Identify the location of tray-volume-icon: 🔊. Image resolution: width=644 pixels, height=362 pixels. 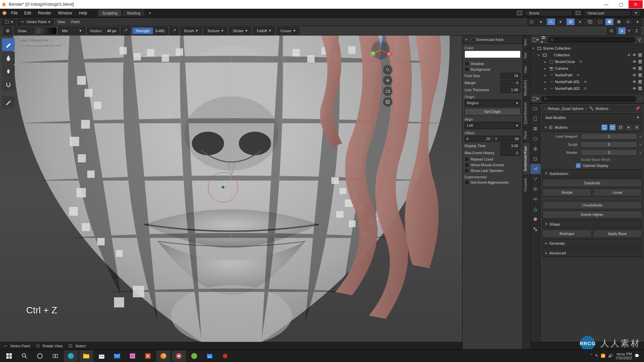
(610, 356).